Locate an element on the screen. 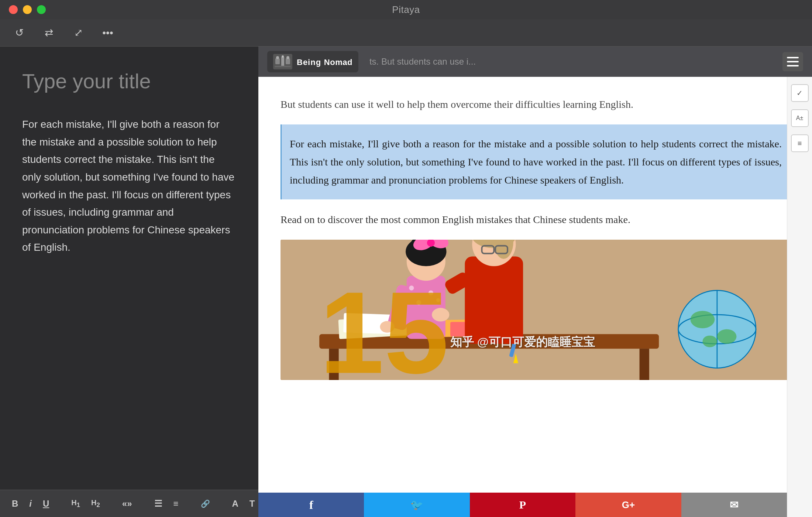  h2-icon: H2 is located at coordinates (96, 504).